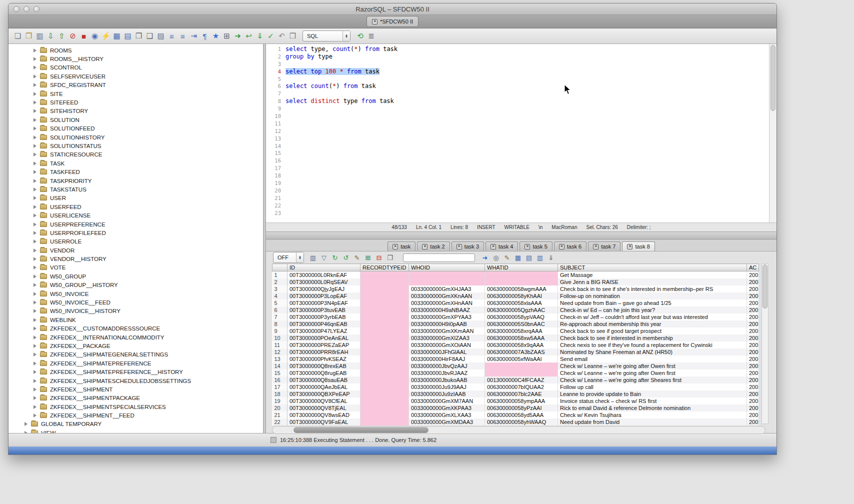  Describe the element at coordinates (136, 329) in the screenshot. I see `tree-item-zkfedex-customaddresssource: ZKFEDEX__CUSTOMADDRESSSOURCE` at that location.